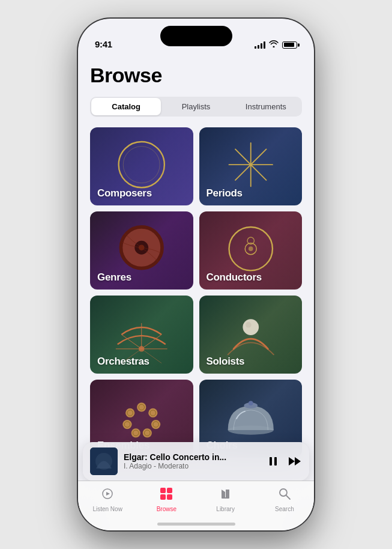 The image size is (392, 549). Describe the element at coordinates (107, 509) in the screenshot. I see `tab-listen-now-label: Listen Now` at that location.